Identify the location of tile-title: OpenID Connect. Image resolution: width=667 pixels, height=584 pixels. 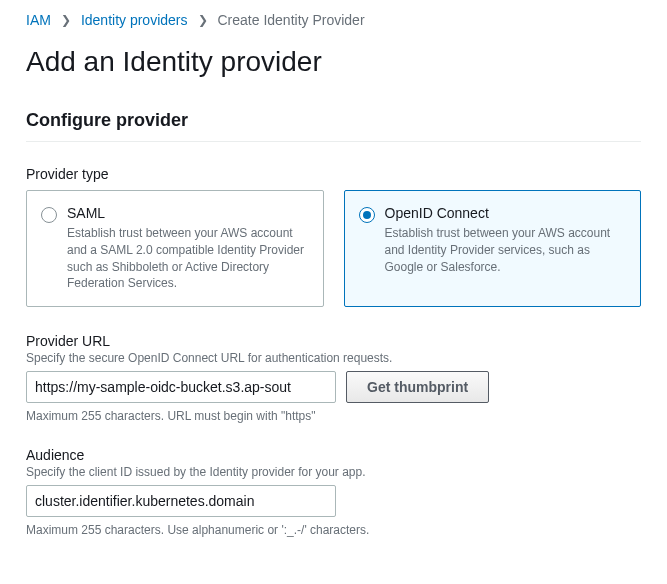
(506, 213).